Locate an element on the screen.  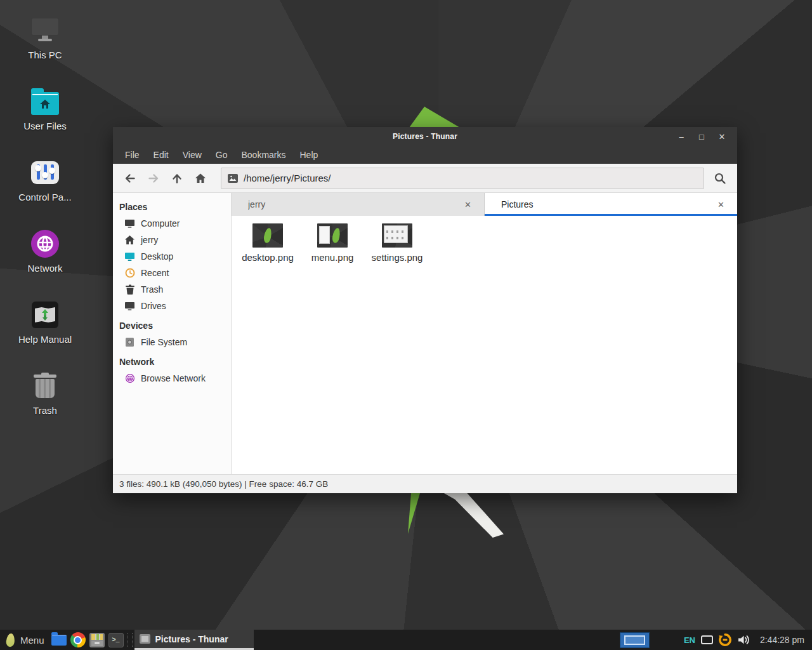
file-desktop-png: desktop.png is located at coordinates (268, 243).